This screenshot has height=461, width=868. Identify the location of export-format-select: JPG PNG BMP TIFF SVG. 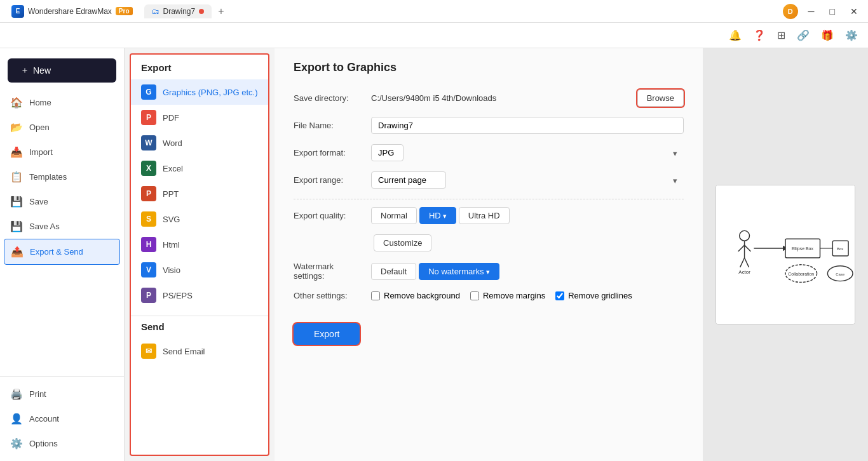
(388, 152).